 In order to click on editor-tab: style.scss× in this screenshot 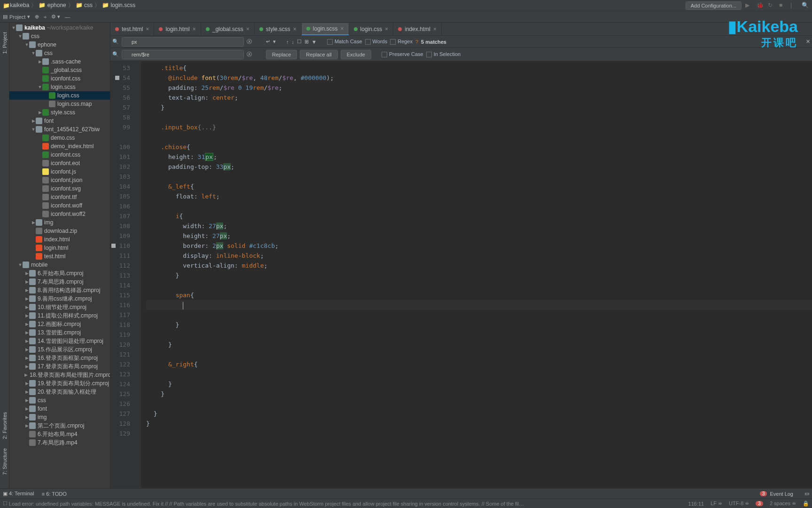, I will do `click(278, 29)`.